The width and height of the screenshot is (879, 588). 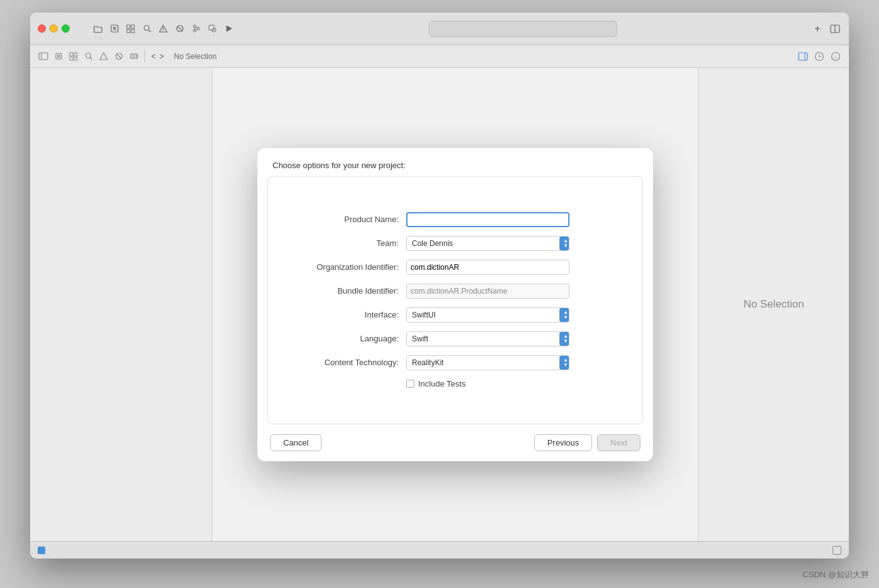 I want to click on nav-arrows: < >, so click(x=158, y=56).